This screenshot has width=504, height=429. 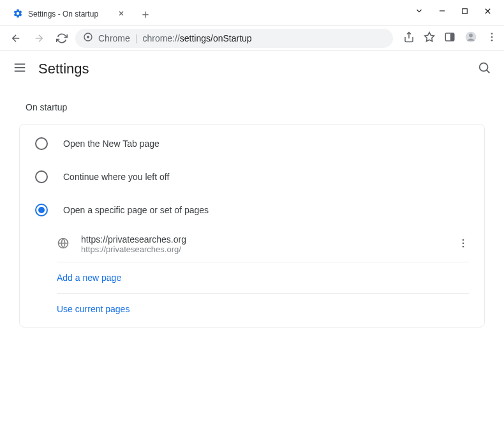 I want to click on minimize-icon, so click(x=442, y=12).